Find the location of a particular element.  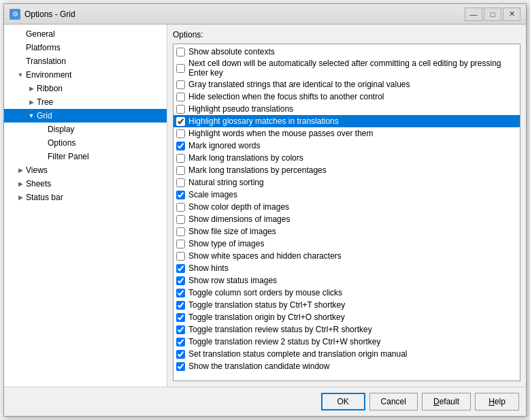

label-show-candidate-window: Show the translation candidate window is located at coordinates (259, 366).